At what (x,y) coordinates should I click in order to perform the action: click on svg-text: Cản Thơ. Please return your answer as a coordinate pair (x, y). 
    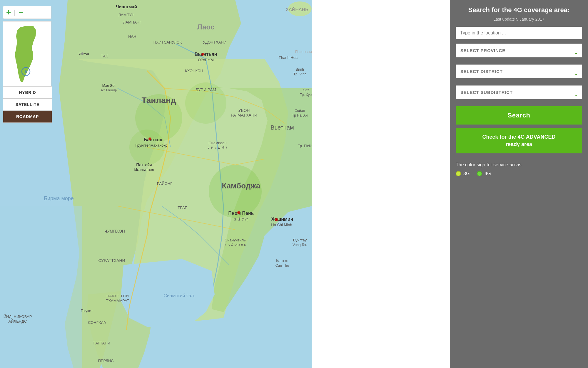
    Looking at the image, I should click on (282, 266).